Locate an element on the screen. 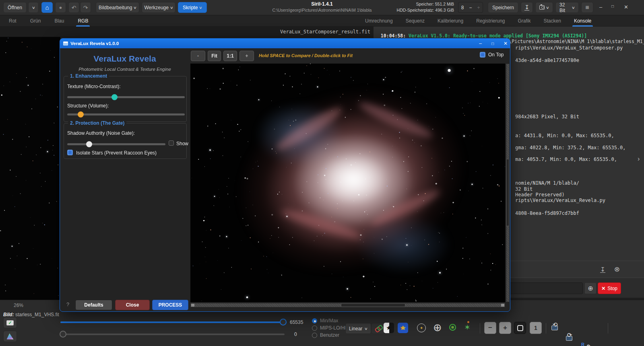 The height and width of the screenshot is (346, 644). zoom-level: 26% is located at coordinates (19, 305).